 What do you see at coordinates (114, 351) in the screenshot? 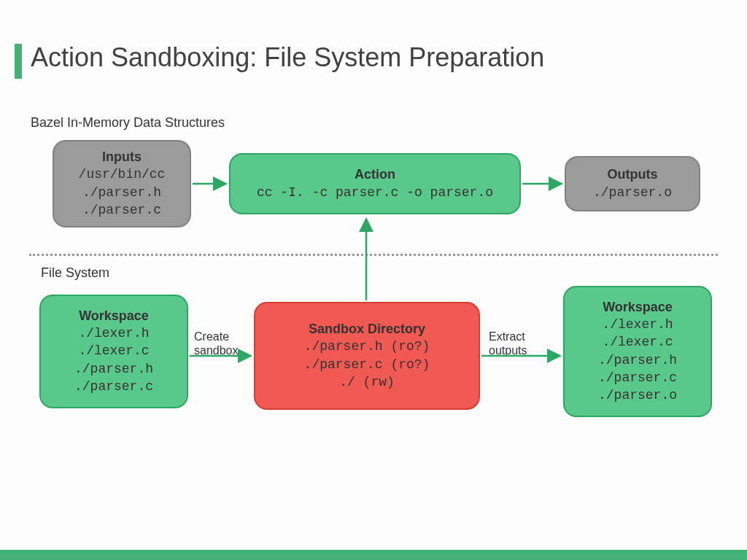
I see `workspace-before-box: Workspace ./lexer.h ./lexer.c ./parser.h…` at bounding box center [114, 351].